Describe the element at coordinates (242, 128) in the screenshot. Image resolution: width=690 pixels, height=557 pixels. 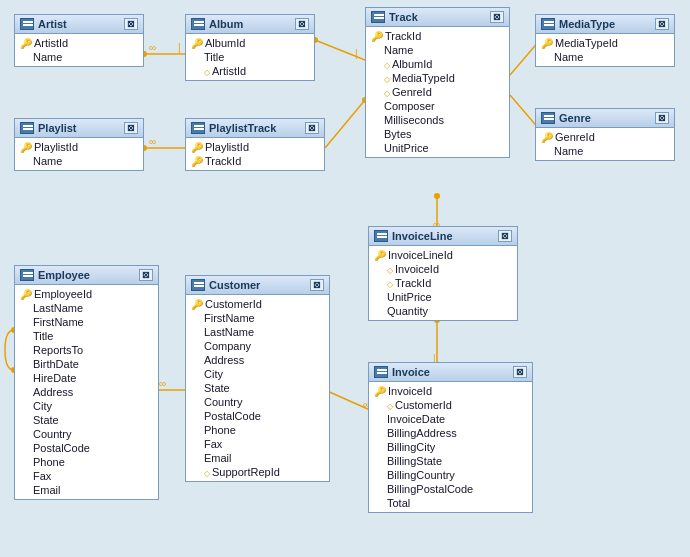
I see `table-playlisttrack-title: PlaylistTrack` at that location.